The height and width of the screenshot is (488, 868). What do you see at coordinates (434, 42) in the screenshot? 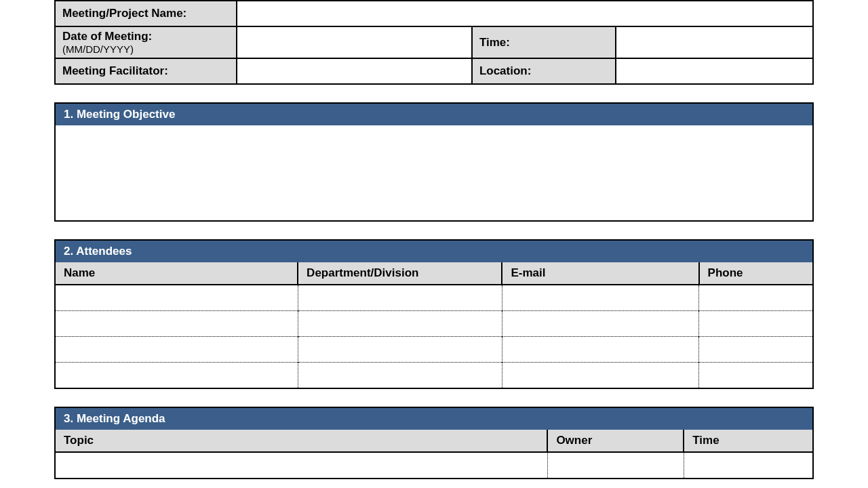
I see `meeting-header-row-date: Date of Meeting: (MM/DD/YYYY) Time:` at bounding box center [434, 42].